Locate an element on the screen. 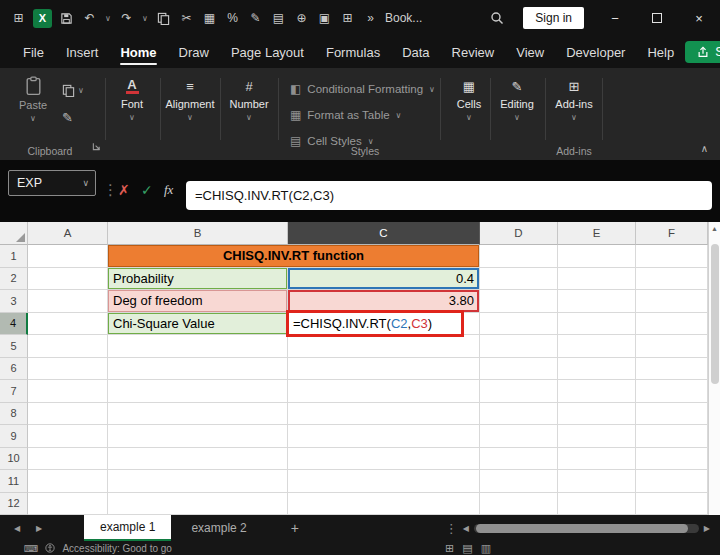 This screenshot has height=555, width=720. insert-function-icon: fx is located at coordinates (168, 190).